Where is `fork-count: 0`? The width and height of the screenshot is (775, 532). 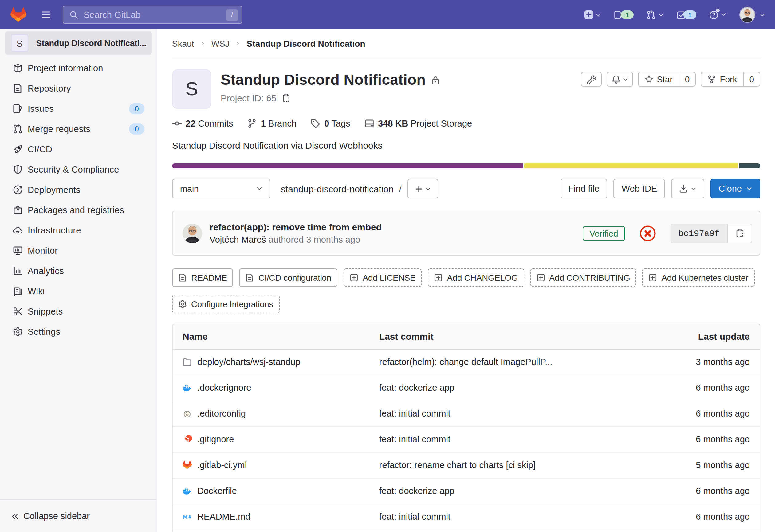 fork-count: 0 is located at coordinates (751, 79).